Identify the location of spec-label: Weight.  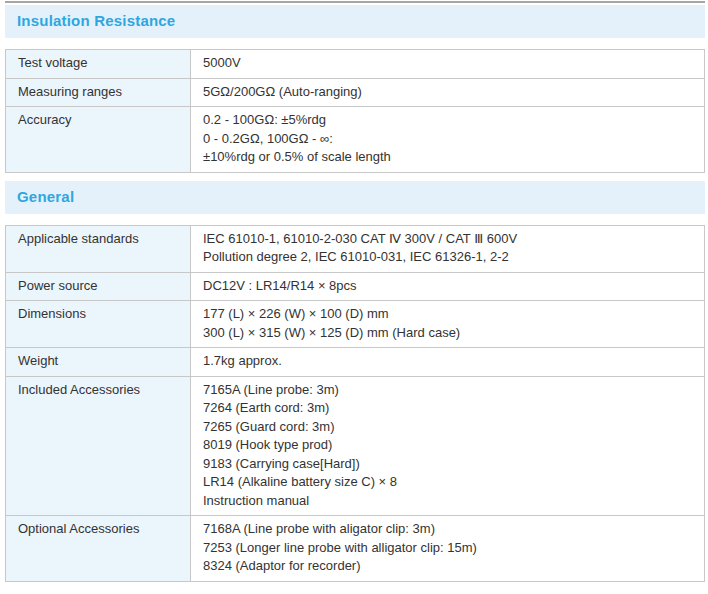
(98, 362).